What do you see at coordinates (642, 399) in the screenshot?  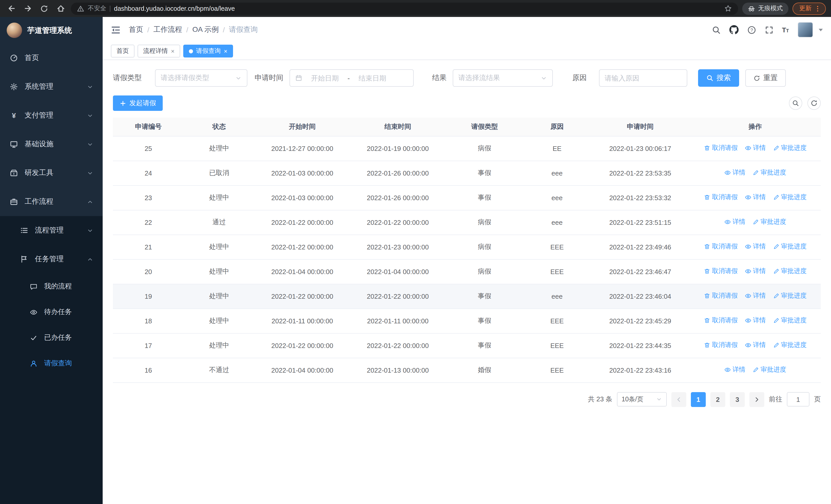 I see `page-size-select: 10条/页` at bounding box center [642, 399].